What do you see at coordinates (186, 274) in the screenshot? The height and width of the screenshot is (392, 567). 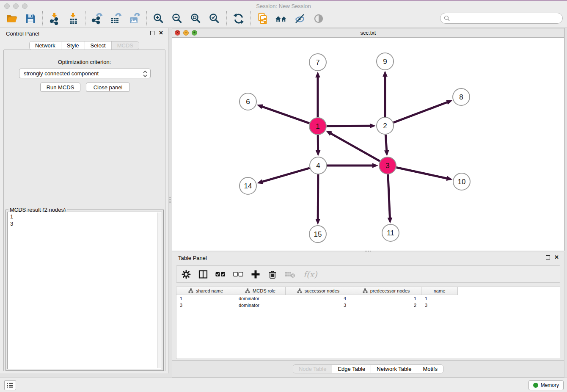 I see `table-settings-gear-icon` at bounding box center [186, 274].